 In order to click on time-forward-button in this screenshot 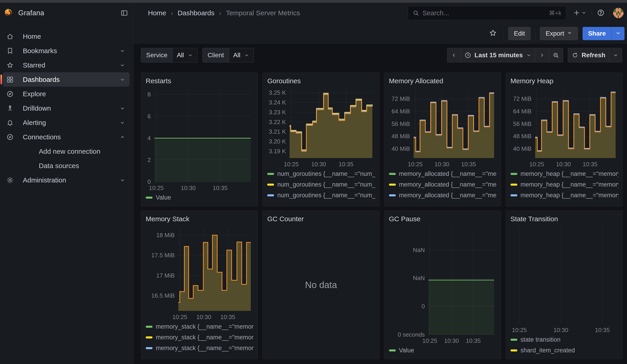, I will do `click(542, 55)`.